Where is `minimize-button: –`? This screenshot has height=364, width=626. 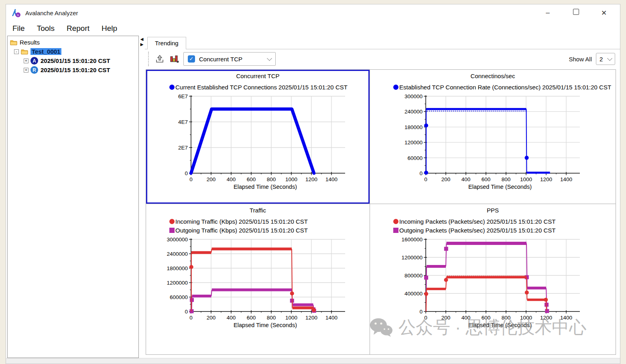 minimize-button: – is located at coordinates (548, 13).